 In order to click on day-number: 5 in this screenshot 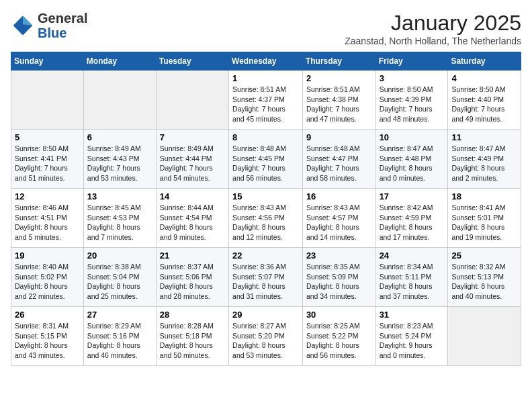, I will do `click(47, 137)`.